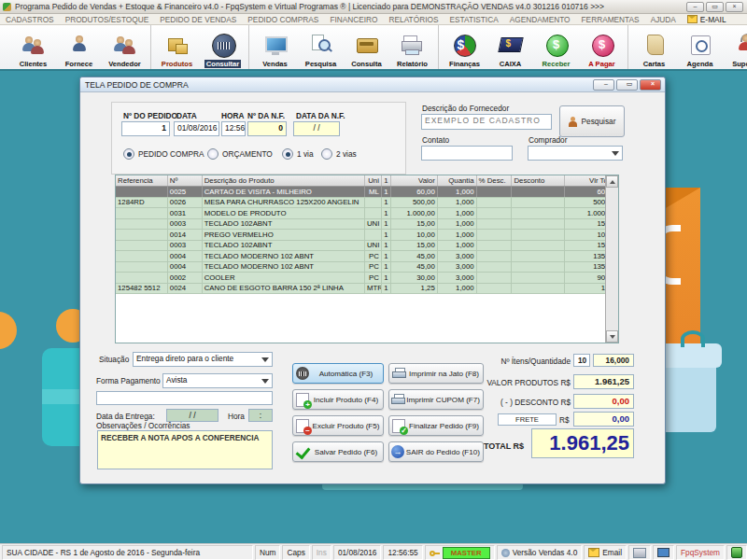 The height and width of the screenshot is (560, 747). Describe the element at coordinates (196, 129) in the screenshot. I see `order-date-field: 01/08/2016` at that location.